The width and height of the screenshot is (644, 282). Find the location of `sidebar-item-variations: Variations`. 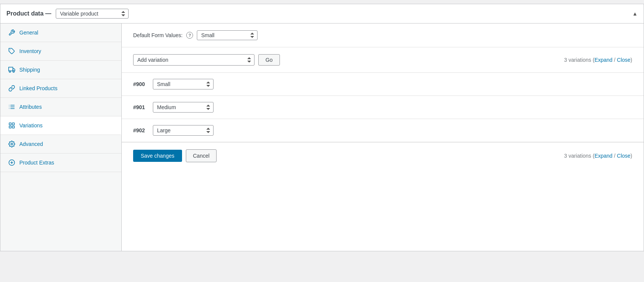

sidebar-item-variations: Variations is located at coordinates (61, 126).